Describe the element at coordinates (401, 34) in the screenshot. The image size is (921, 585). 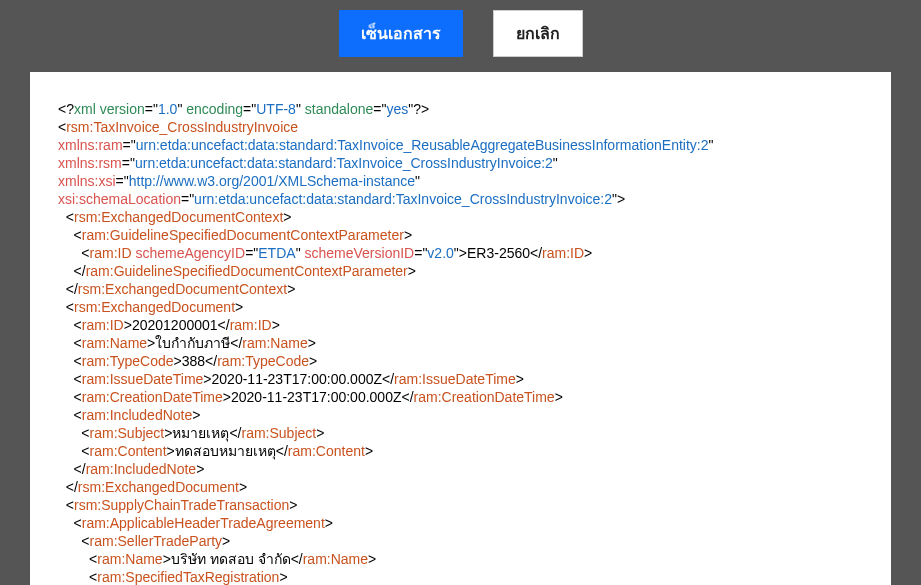
I see `sign-button: เซ็นเอกสาร` at that location.